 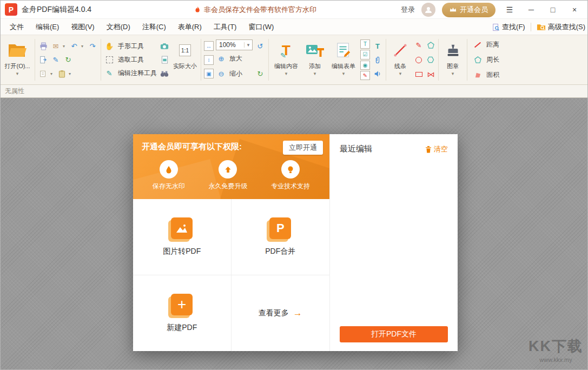 I want to click on pencil-tool-button: ✎, so click(x=419, y=45).